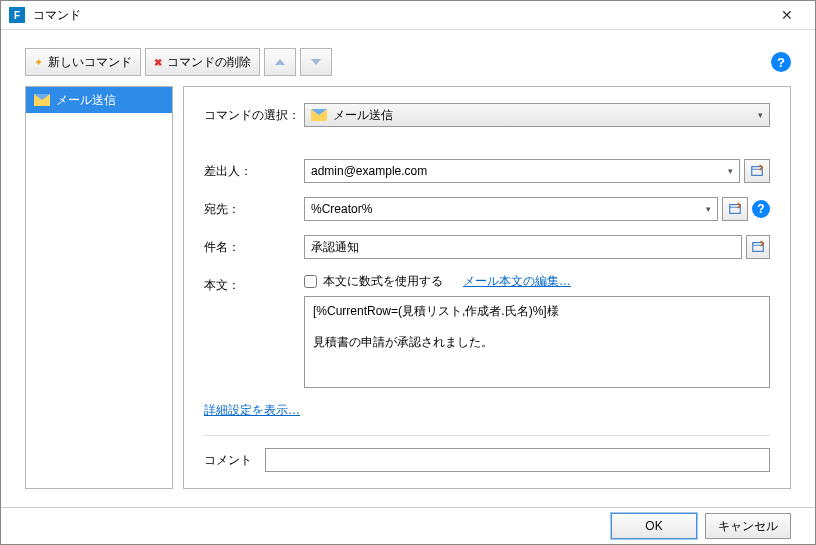 The width and height of the screenshot is (816, 545). I want to click on move-up-button, so click(280, 62).